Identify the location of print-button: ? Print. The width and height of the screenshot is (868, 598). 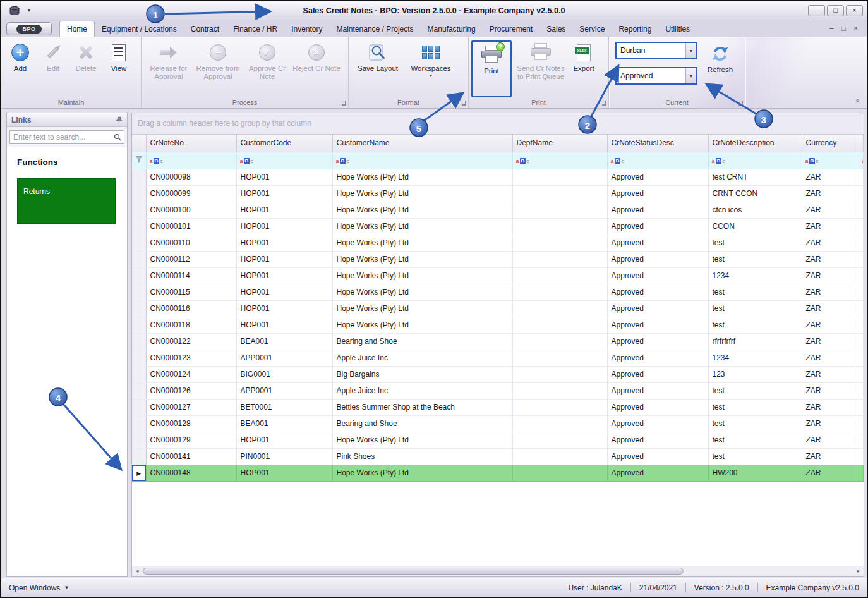
(491, 59).